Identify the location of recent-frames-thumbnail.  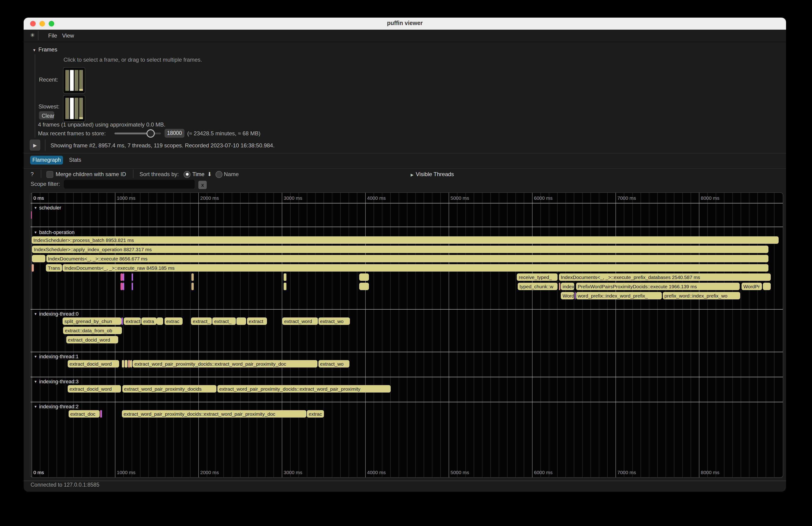
(74, 81).